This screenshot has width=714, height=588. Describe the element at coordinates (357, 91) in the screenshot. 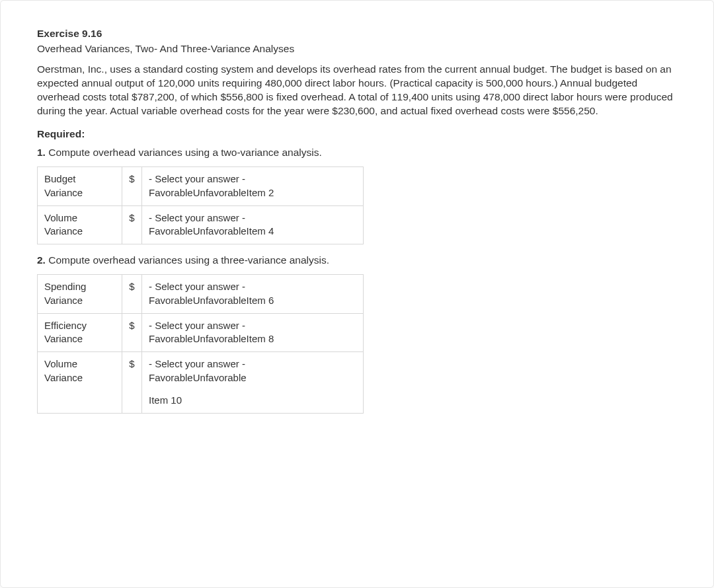

I see `problem-body: Oerstman, Inc., uses a standard costing …` at that location.